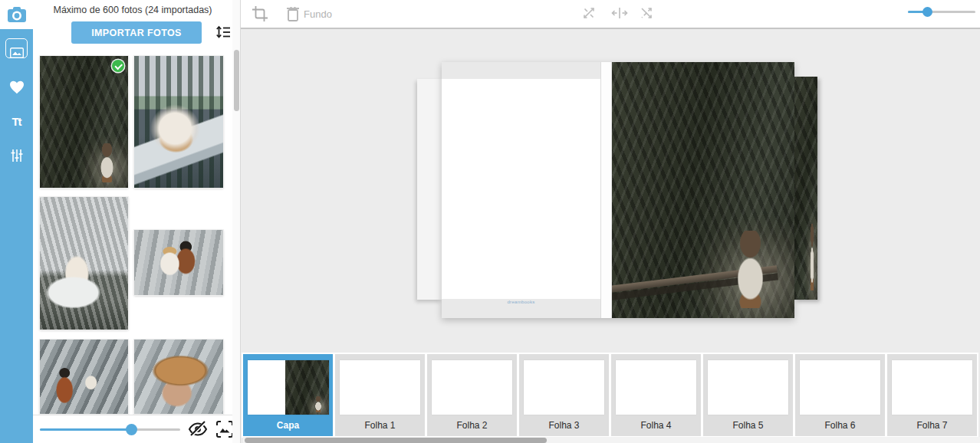 The height and width of the screenshot is (443, 980). I want to click on tile-label: Folha 1, so click(380, 425).